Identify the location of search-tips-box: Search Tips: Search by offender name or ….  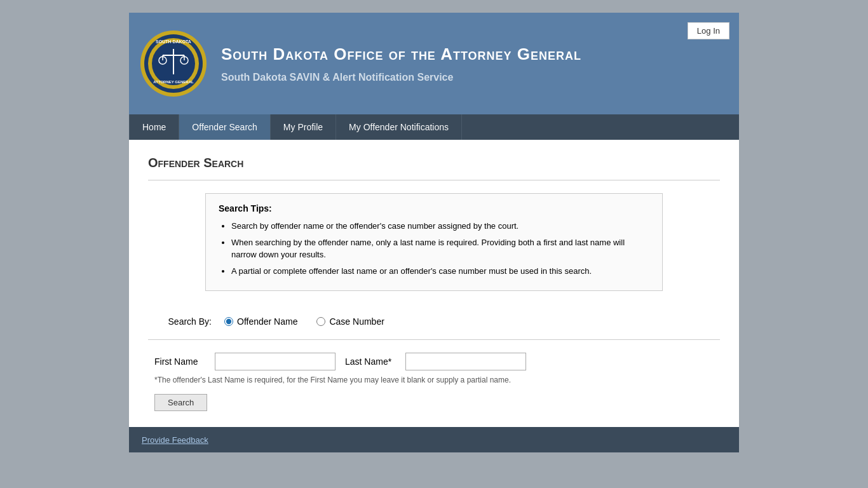
(434, 242).